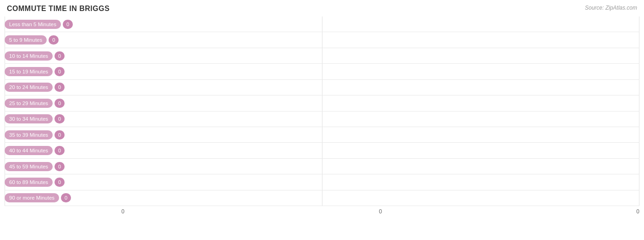  I want to click on bar-row: 20 to 24 Minutes0, so click(322, 88).